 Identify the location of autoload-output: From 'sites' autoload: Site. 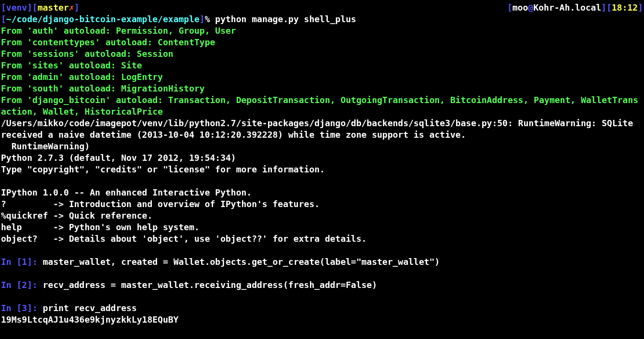
(322, 65).